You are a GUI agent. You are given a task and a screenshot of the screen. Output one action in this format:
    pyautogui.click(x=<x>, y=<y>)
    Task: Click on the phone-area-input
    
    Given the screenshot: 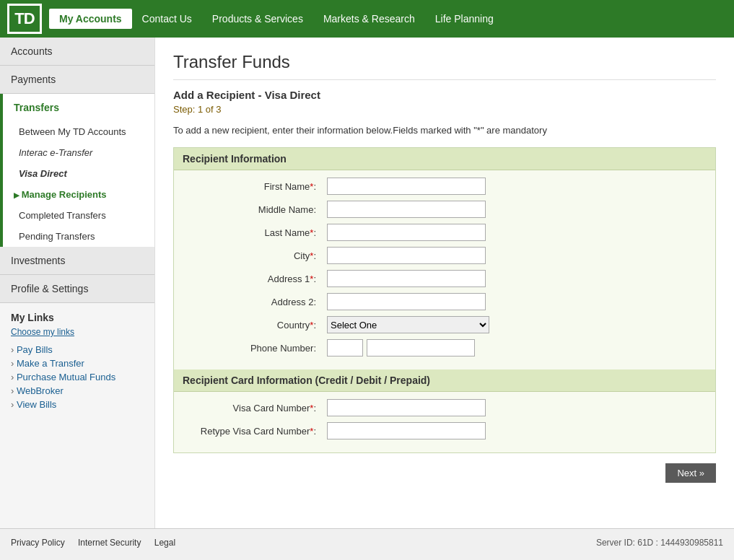 What is the action you would take?
    pyautogui.click(x=345, y=348)
    